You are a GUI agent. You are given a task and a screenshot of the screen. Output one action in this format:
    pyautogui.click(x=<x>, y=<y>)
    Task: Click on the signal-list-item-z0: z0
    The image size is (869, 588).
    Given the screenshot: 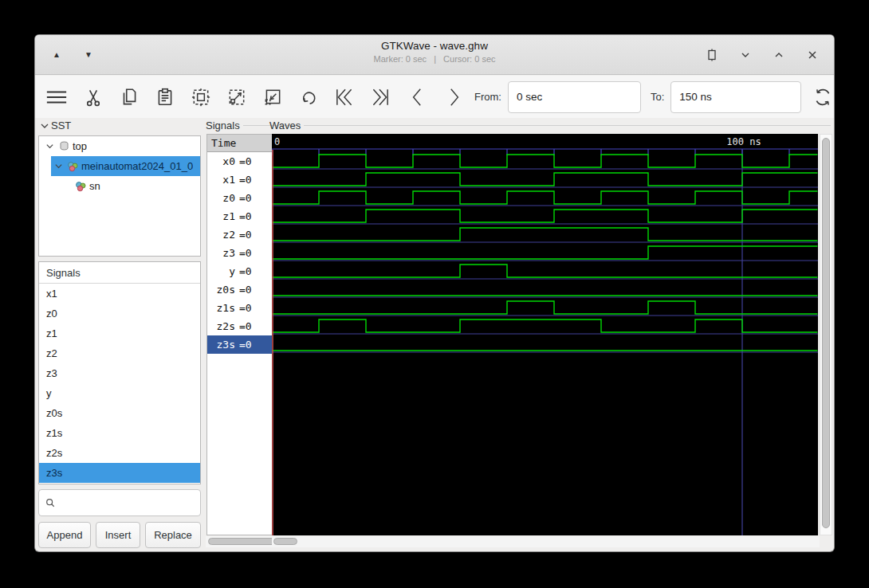 What is the action you would take?
    pyautogui.click(x=120, y=314)
    